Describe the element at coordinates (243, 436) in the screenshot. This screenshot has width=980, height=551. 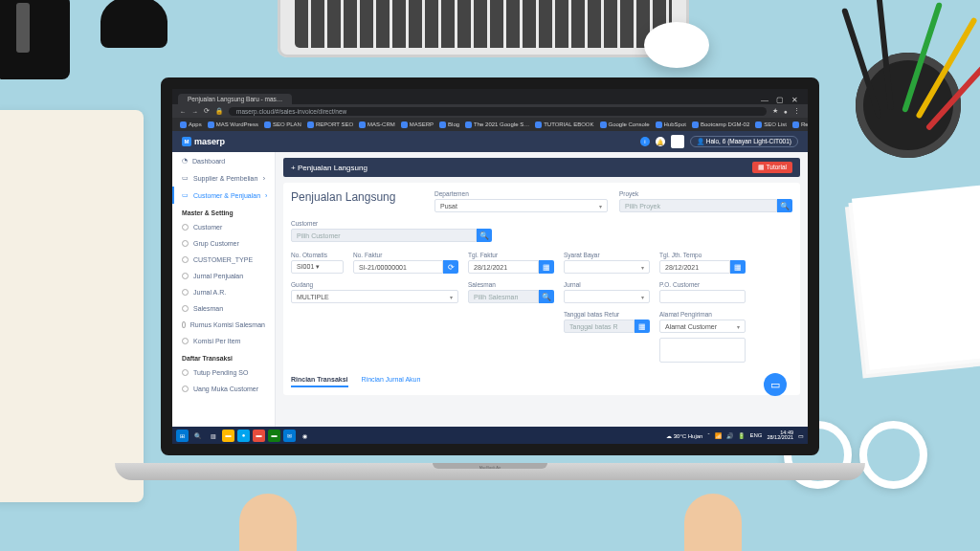
I see `edge-icon: ●` at that location.